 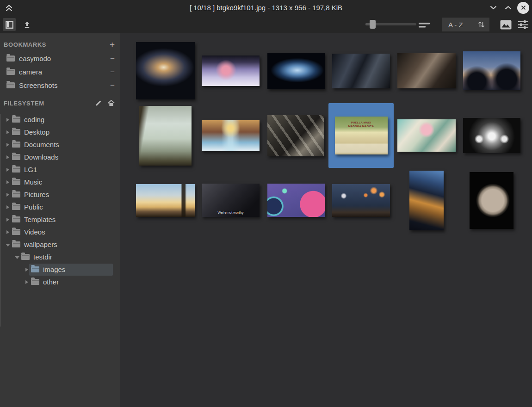 What do you see at coordinates (51, 282) in the screenshot?
I see `folder-label: other` at bounding box center [51, 282].